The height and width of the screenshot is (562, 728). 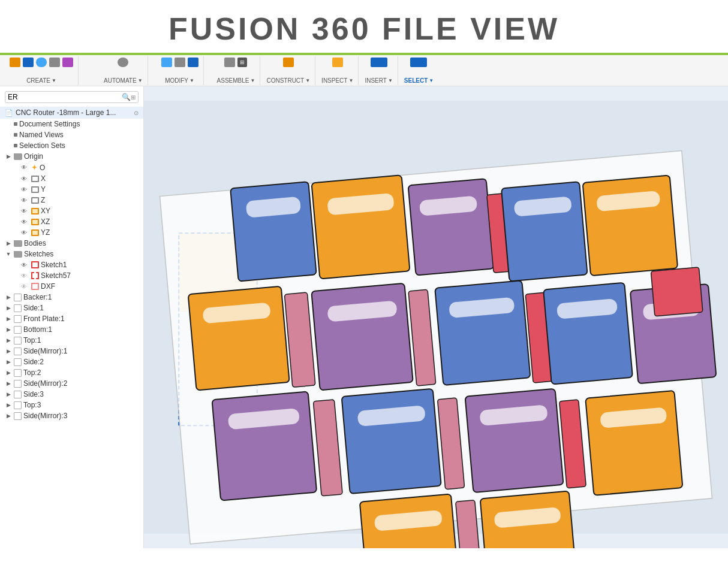 What do you see at coordinates (379, 71) in the screenshot?
I see `toolbar-group-insert: INSERT ▼` at bounding box center [379, 71].